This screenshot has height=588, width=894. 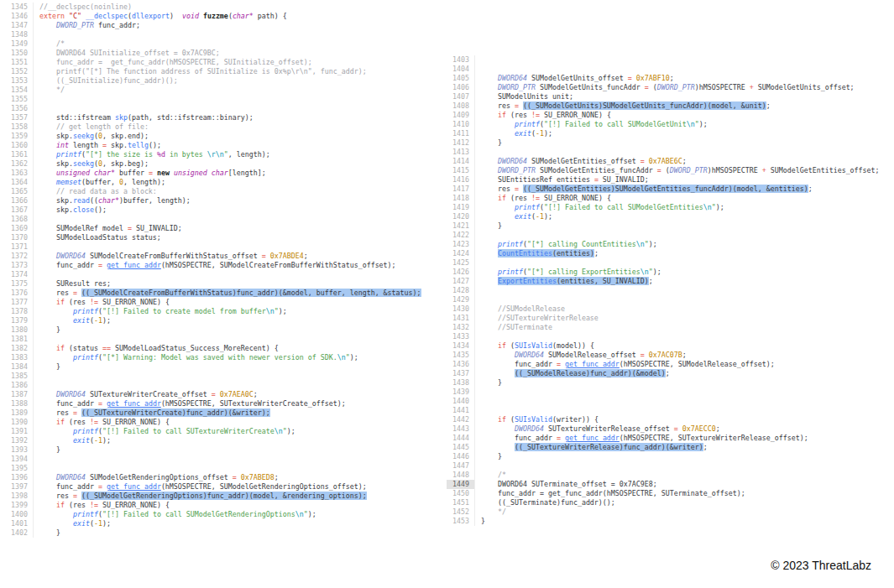 I want to click on line-number: 1349, so click(x=19, y=44).